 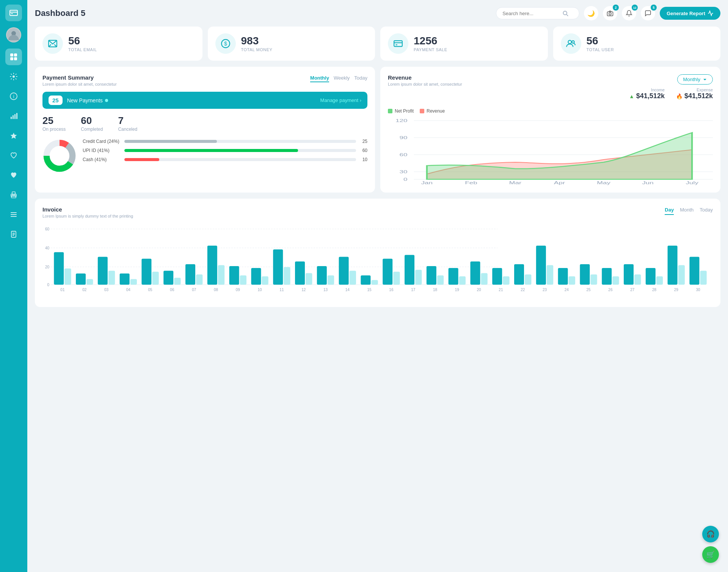 What do you see at coordinates (14, 35) in the screenshot?
I see `avatar` at bounding box center [14, 35].